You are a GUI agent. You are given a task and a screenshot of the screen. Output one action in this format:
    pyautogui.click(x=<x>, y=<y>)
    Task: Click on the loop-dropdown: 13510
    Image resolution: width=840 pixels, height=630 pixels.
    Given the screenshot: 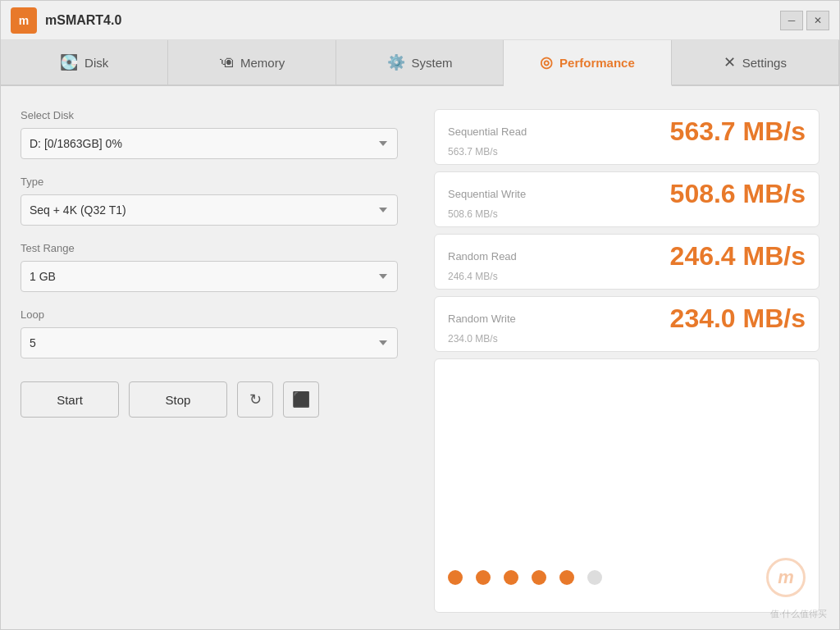 What is the action you would take?
    pyautogui.click(x=209, y=343)
    